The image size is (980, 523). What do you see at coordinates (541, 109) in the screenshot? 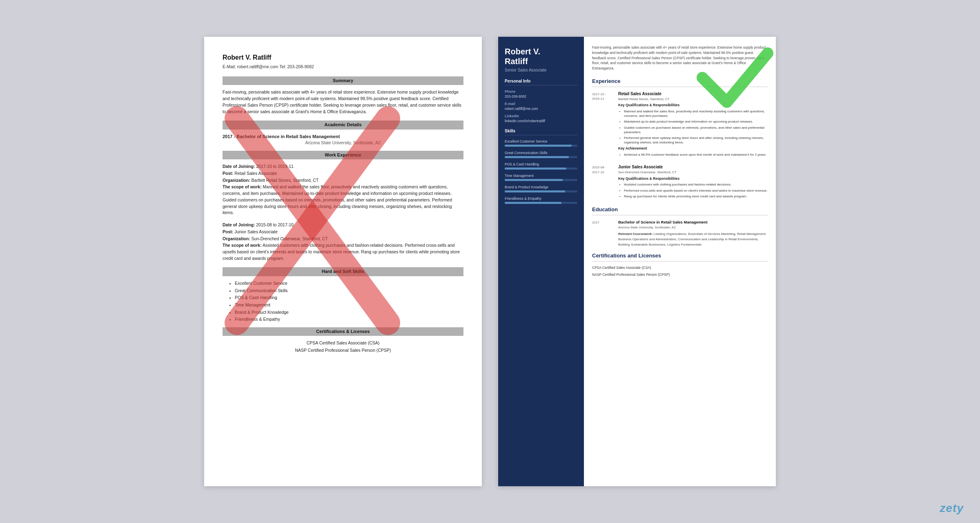
I see `right-email-value: robert.ratliff@me.com` at bounding box center [541, 109].